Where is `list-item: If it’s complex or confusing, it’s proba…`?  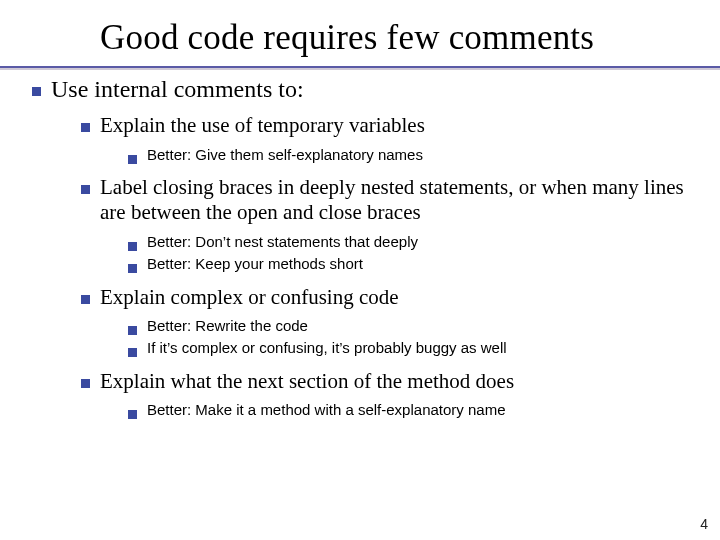
list-item: If it’s complex or confusing, it’s proba… is located at coordinates (413, 348).